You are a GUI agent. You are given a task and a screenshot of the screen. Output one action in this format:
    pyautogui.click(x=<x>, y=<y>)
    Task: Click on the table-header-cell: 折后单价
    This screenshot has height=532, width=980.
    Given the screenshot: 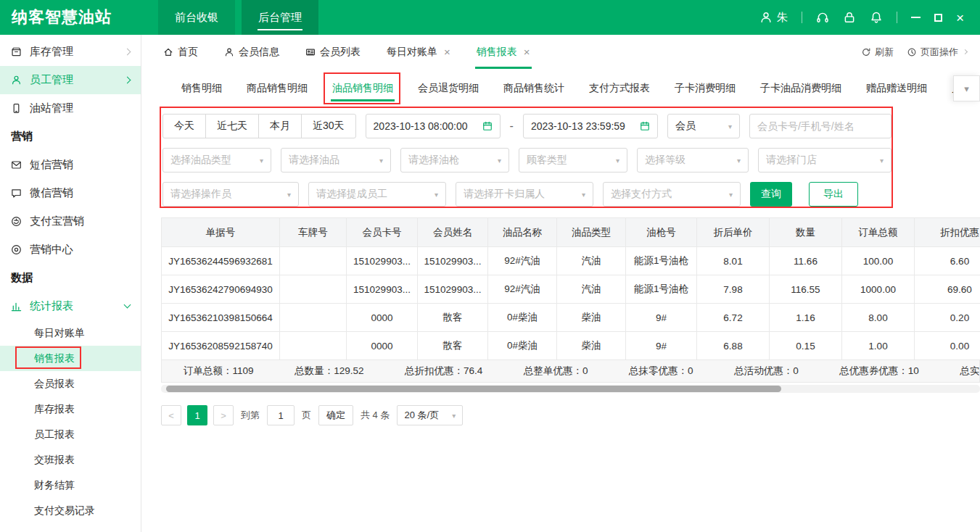 What is the action you would take?
    pyautogui.click(x=733, y=233)
    